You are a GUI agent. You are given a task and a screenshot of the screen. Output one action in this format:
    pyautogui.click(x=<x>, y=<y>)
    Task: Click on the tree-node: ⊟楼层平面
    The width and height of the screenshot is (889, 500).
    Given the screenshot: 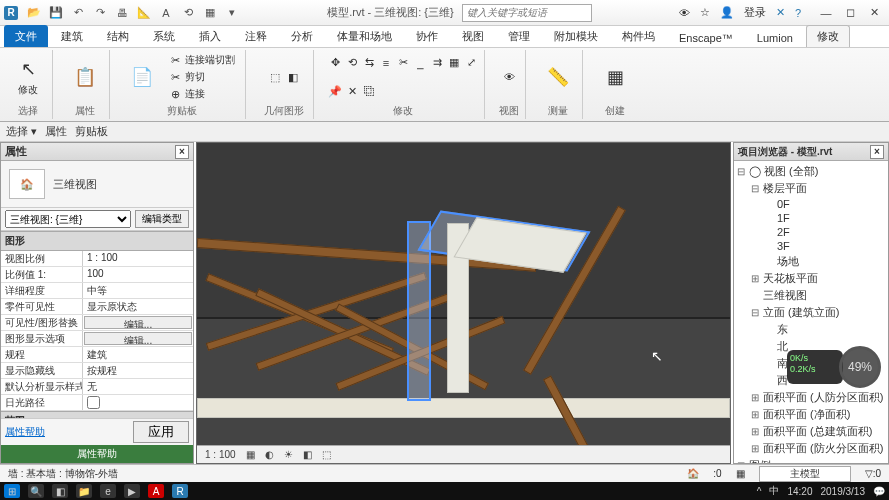 What is the action you would take?
    pyautogui.click(x=811, y=188)
    